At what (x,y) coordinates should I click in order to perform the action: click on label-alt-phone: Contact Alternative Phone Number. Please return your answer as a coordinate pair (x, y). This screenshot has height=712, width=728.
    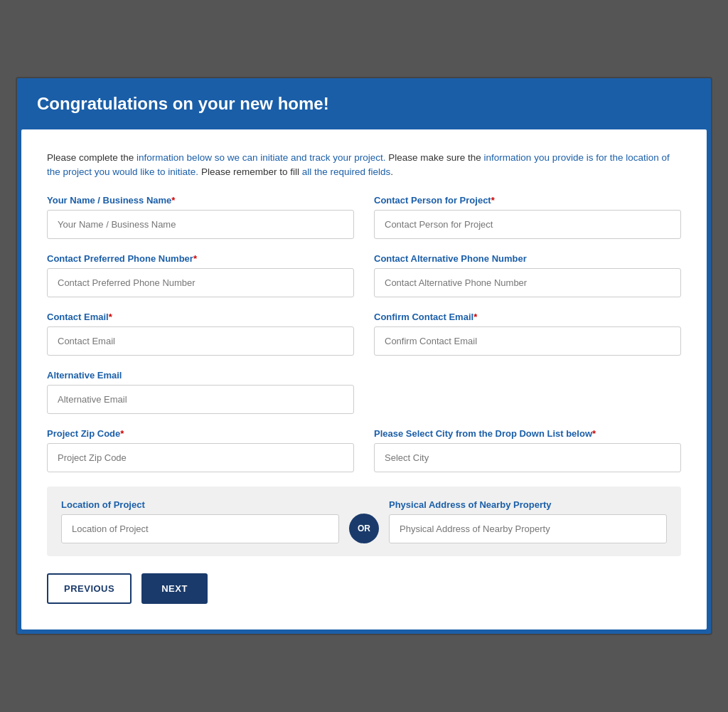
    Looking at the image, I should click on (528, 259).